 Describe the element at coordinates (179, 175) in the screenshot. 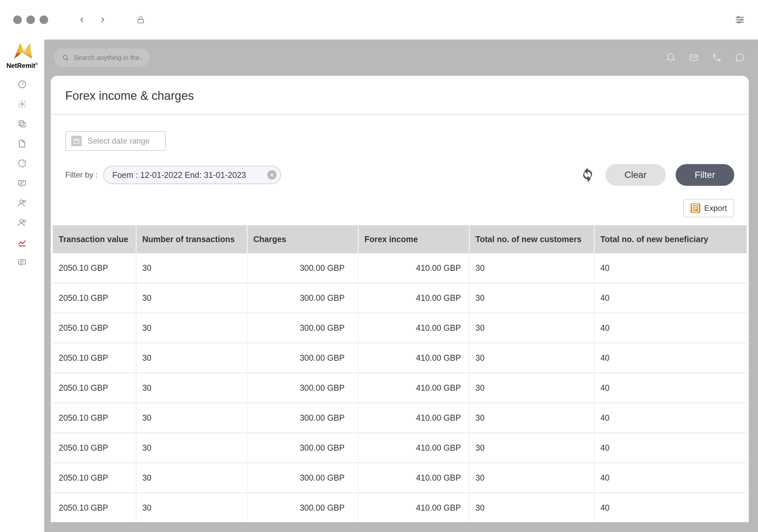

I see `filter-chip-text: Foem : 12-01-2022 End: 31-01-2023` at that location.